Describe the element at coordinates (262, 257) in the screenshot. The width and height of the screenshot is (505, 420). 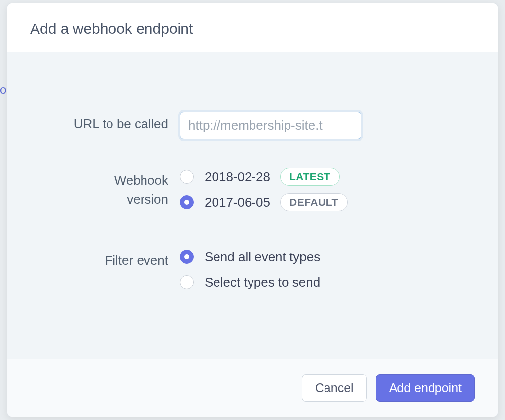
I see `filter-label-send-all: Send all event types` at that location.